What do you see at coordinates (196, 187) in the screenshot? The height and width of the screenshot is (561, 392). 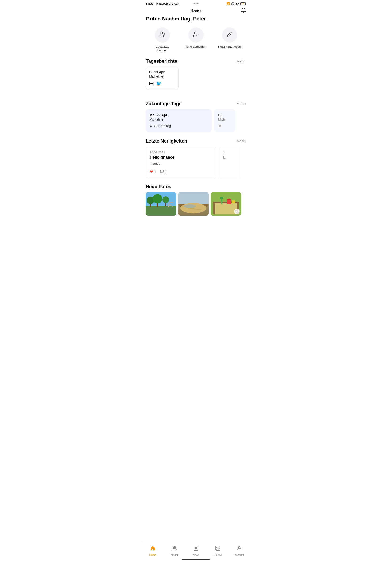 I see `fotos-header: Neue Fotos` at bounding box center [196, 187].